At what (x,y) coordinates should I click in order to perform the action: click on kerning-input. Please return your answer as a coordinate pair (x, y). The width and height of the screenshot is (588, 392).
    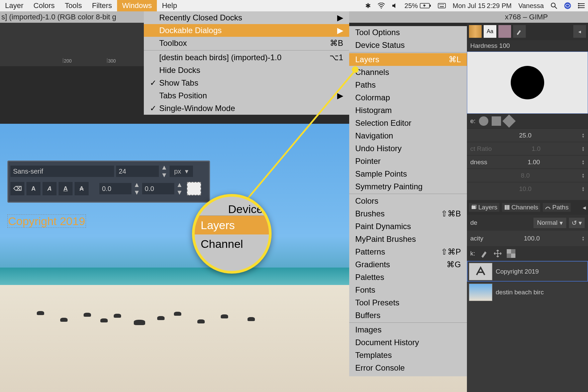
    Looking at the image, I should click on (115, 189).